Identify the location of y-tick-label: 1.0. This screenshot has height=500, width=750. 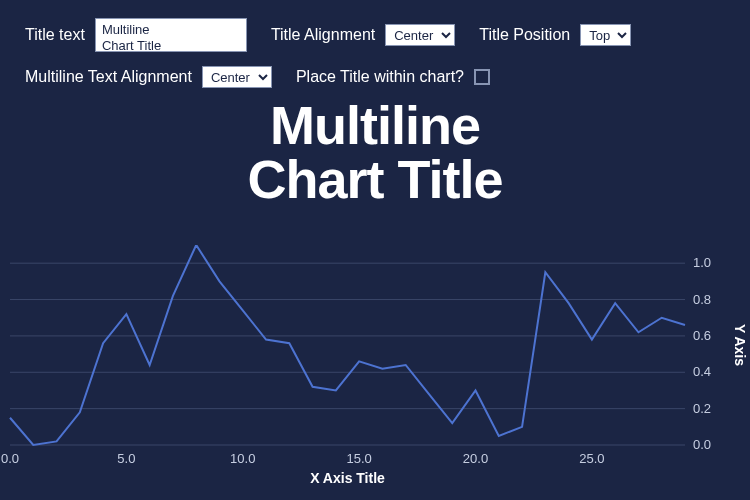
(702, 262).